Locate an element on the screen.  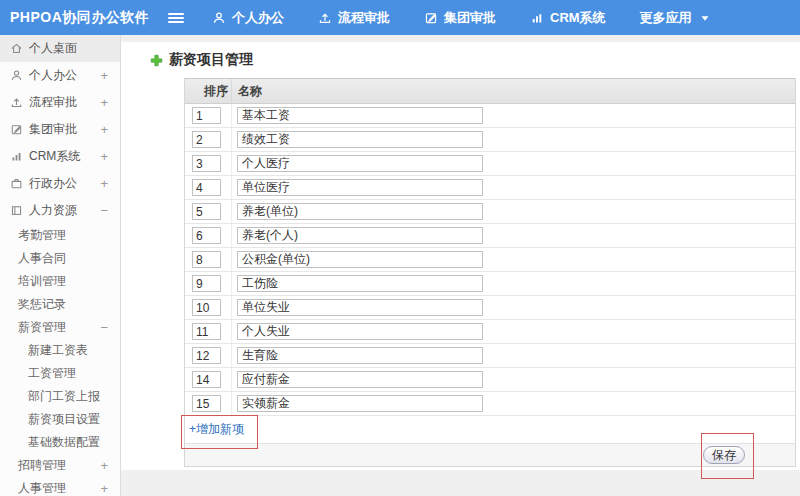
sidebar: 个人桌面 个人办公 + 流程审批 + 集团审批 + CRM系统 + 行政办公 +… is located at coordinates (60, 266).